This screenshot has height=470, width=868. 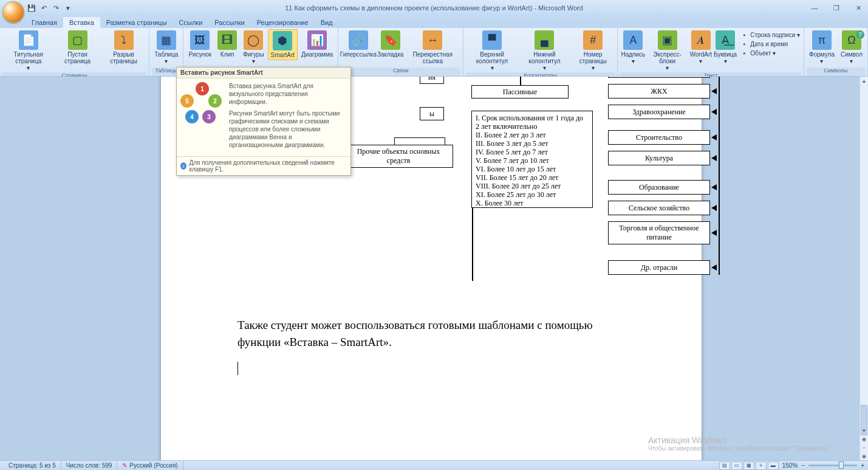 What do you see at coordinates (327, 22) in the screenshot?
I see `tab-вид: Вид` at bounding box center [327, 22].